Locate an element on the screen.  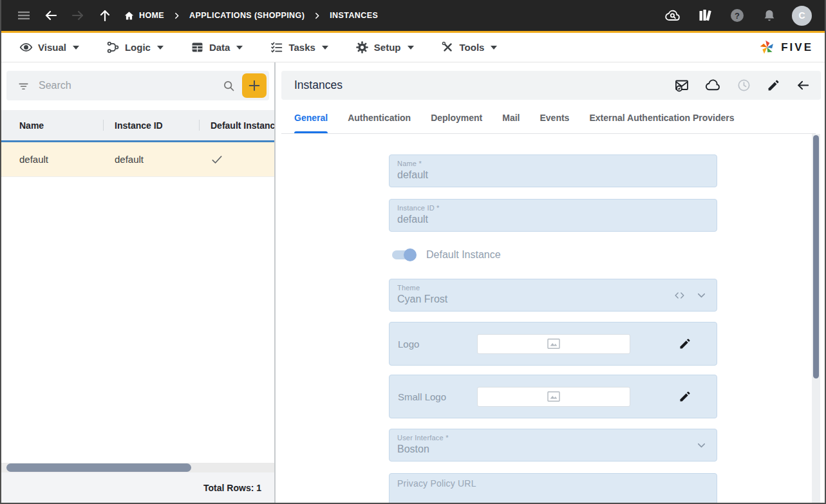
tab-mail: Mail is located at coordinates (511, 118).